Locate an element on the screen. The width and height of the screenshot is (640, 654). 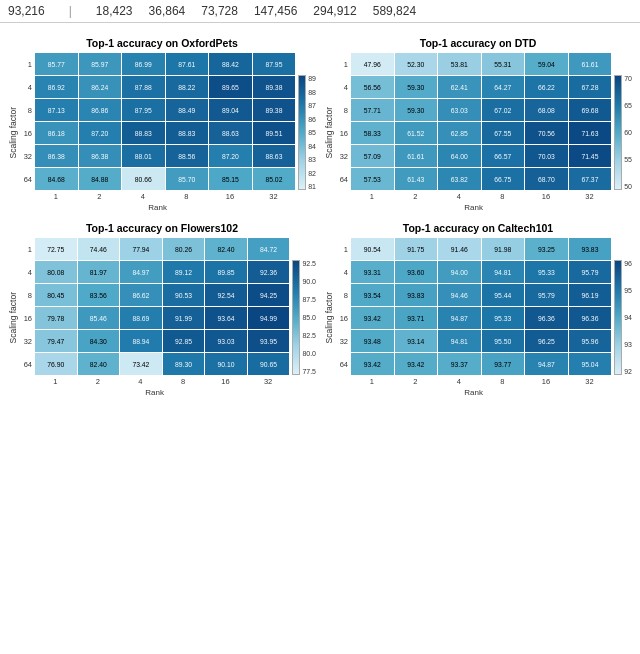
x-axis-caltech101: 12481632 is located at coordinates (474, 382).